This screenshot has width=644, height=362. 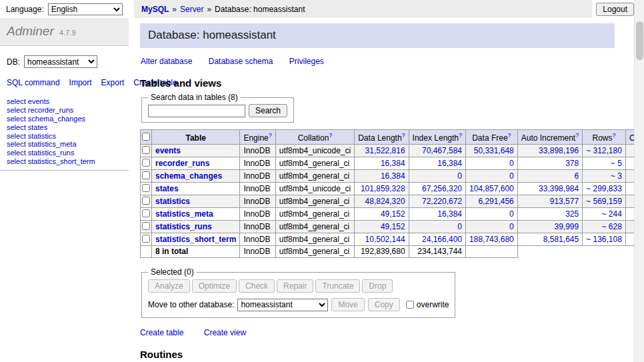 What do you see at coordinates (81, 83) in the screenshot?
I see `sidebar-link: Import` at bounding box center [81, 83].